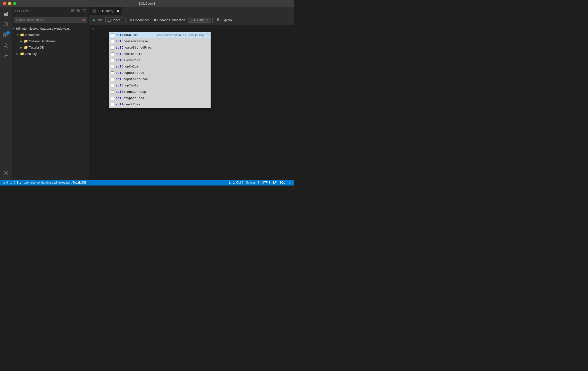 This screenshot has width=588, height=371. Describe the element at coordinates (50, 35) in the screenshot. I see `databases-node: 📁 Databases` at that location.